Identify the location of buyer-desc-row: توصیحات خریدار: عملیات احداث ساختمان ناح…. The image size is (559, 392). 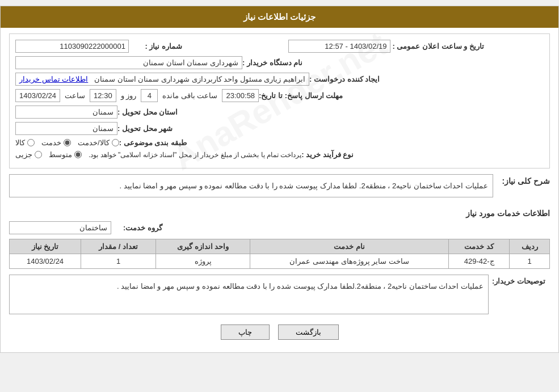
(279, 296).